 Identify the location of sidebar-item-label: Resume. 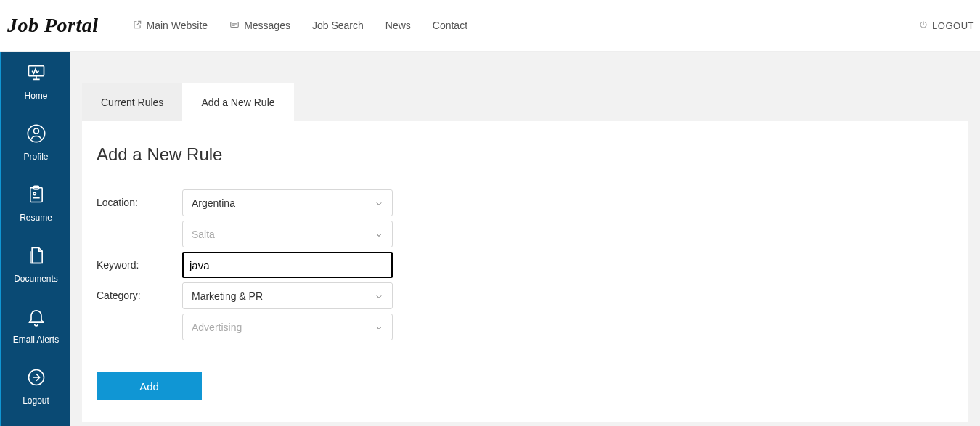
(36, 218).